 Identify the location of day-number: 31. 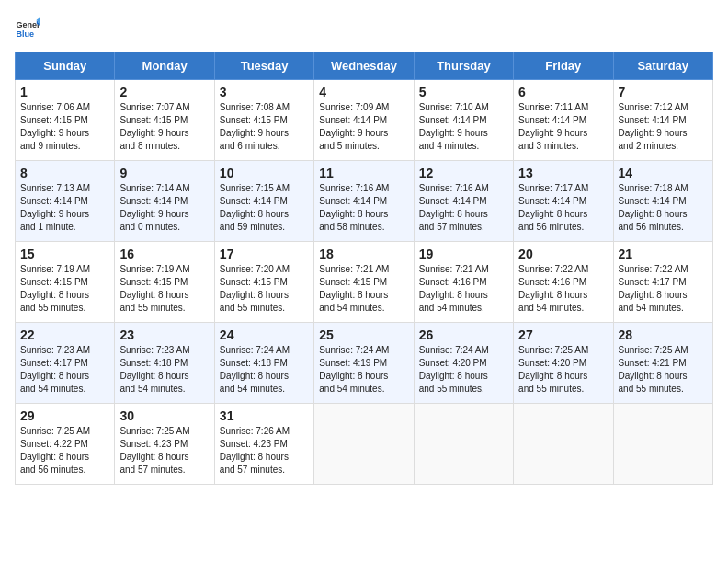
(265, 416).